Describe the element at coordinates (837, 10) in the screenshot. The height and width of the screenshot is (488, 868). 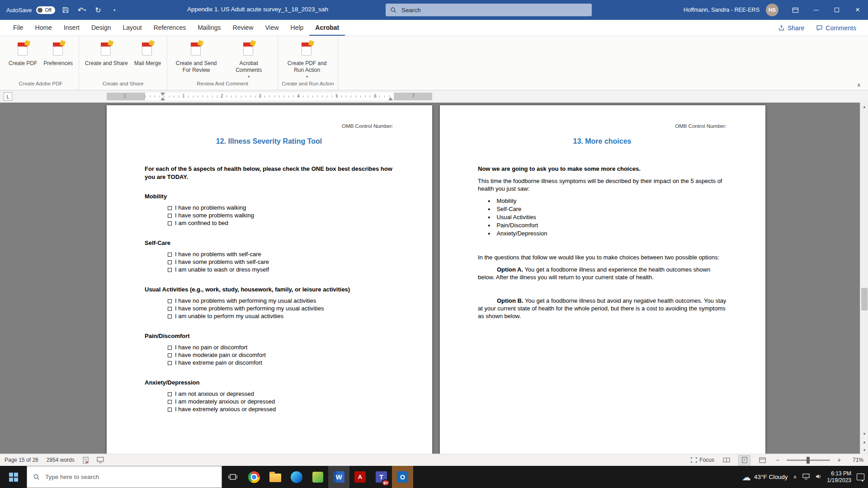
I see `maximize-button` at that location.